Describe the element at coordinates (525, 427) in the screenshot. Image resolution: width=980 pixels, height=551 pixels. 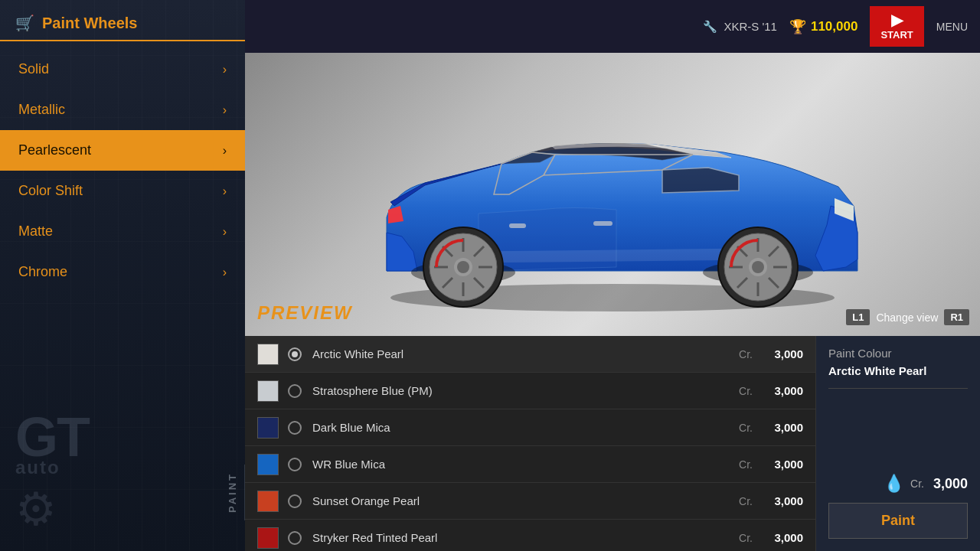
I see `color-name-3: Dark Blue Mica` at that location.